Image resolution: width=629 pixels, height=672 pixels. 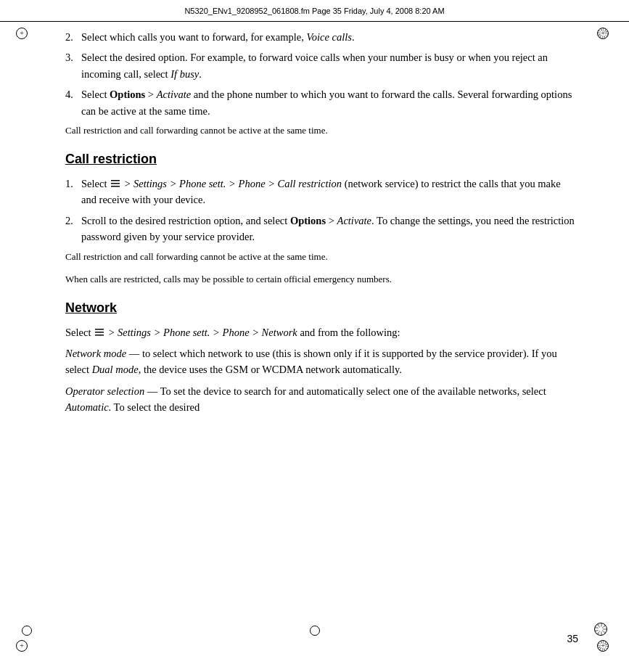 I want to click on cr-list-num-1: 1., so click(x=73, y=184).